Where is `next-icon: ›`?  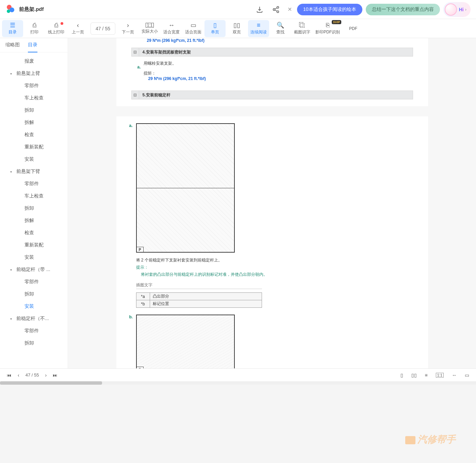 next-icon: › is located at coordinates (46, 375).